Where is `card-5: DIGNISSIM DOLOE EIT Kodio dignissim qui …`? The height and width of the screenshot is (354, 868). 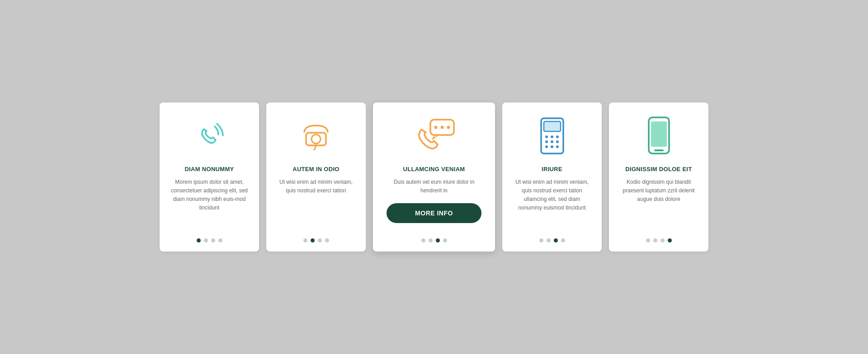
card-5: DIGNISSIM DOLOE EIT Kodio dignissim qui … is located at coordinates (659, 177).